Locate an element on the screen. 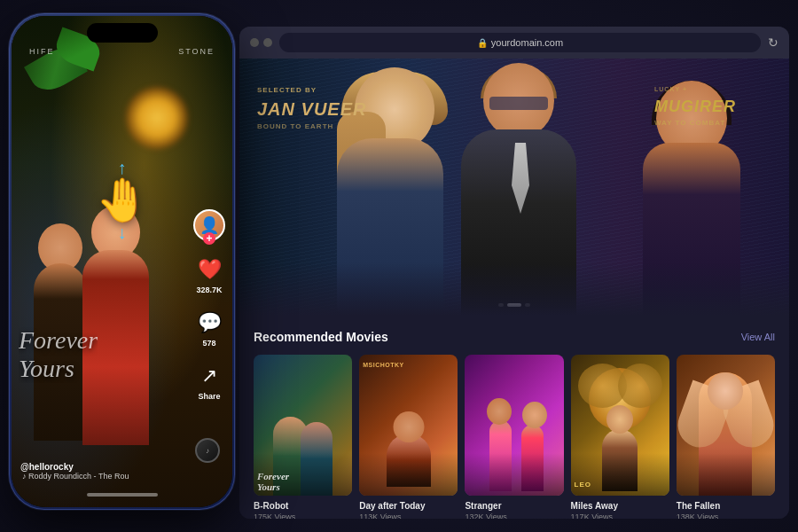 The height and width of the screenshot is (532, 798). hero-title-right: LUCKY + MUGIRER WAY TO COMBAT is located at coordinates (695, 106).